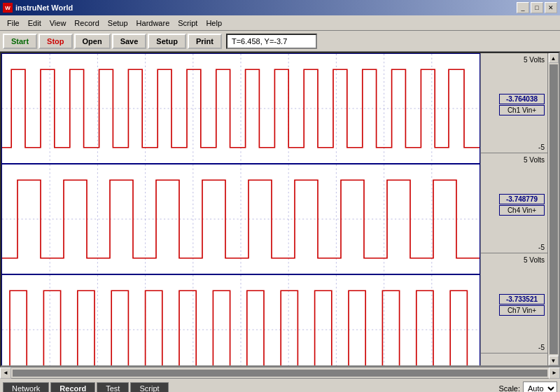 Image resolution: width=560 pixels, height=392 pixels. What do you see at coordinates (542, 147) in the screenshot?
I see `volt-label-ch1-bot: -5` at bounding box center [542, 147].